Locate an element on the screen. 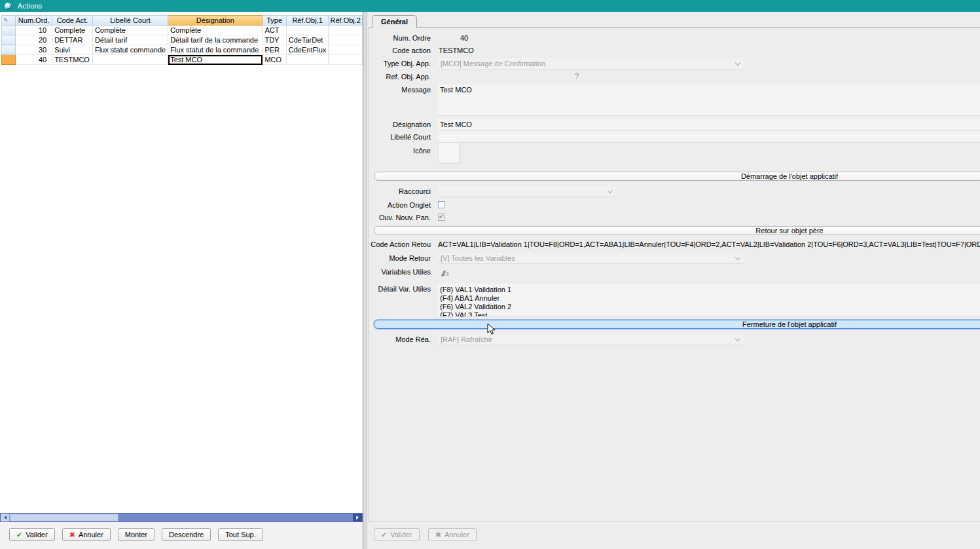 The width and height of the screenshot is (980, 549). cell-code-act: Complete is located at coordinates (73, 30).